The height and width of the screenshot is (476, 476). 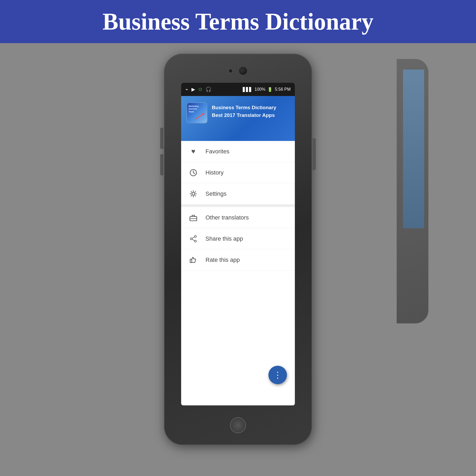 What do you see at coordinates (278, 375) in the screenshot?
I see `fab-icon: ⋮` at bounding box center [278, 375].